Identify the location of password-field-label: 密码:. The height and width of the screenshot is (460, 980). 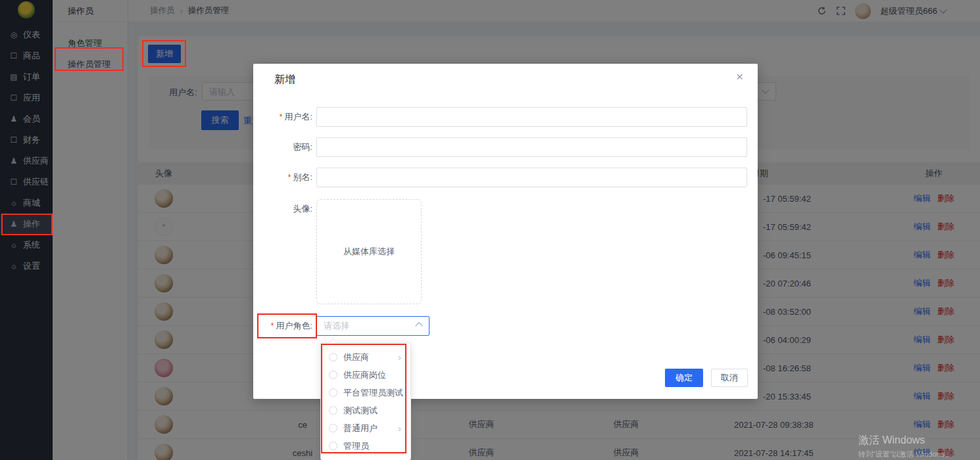
(283, 147).